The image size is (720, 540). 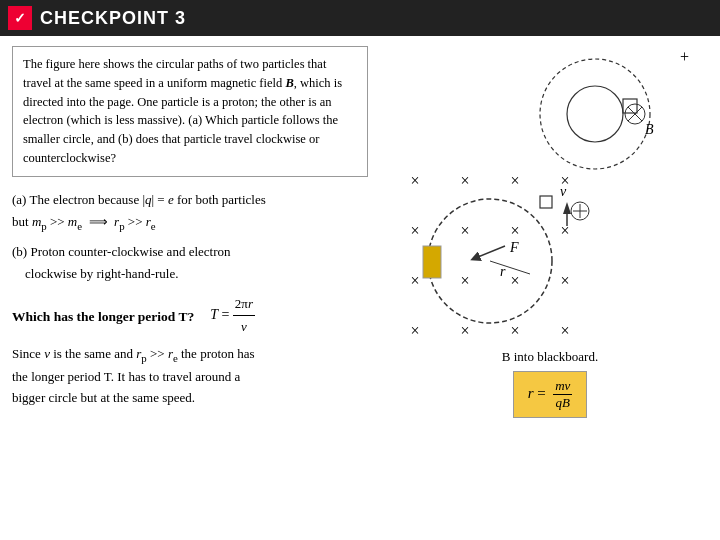 I want to click on page-title: CHECKPOINT 3, so click(x=113, y=18).